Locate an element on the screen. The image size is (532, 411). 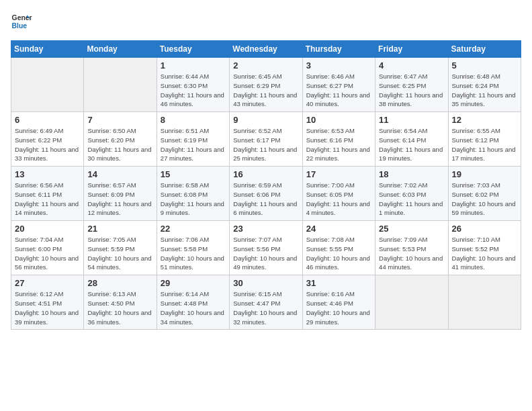
day-info: Sunrise: 6:46 AM Sunset: 6:27 PM Dayligh… is located at coordinates (339, 90).